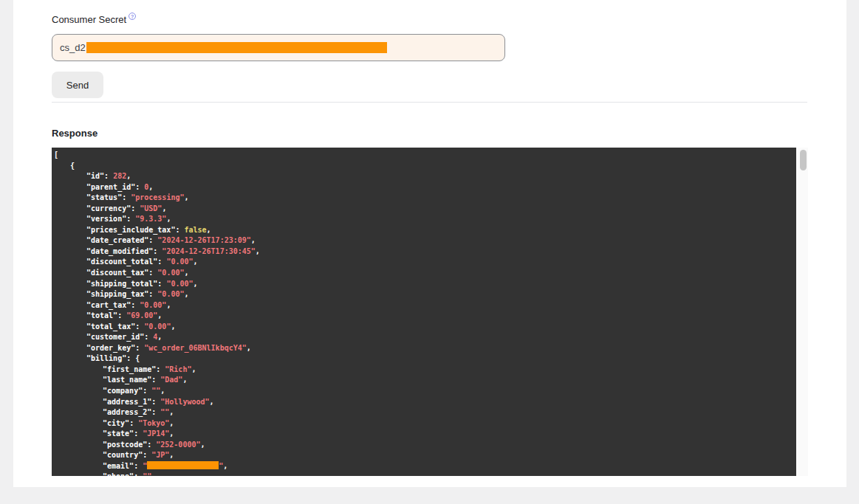  Describe the element at coordinates (425, 263) in the screenshot. I see `code-line: "discount_total": "0.00",` at that location.